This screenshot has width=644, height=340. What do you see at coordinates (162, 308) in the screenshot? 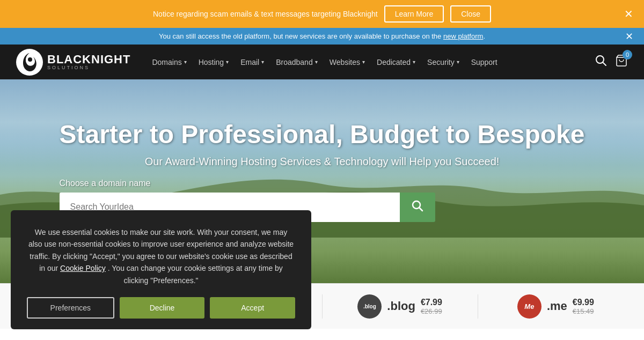
I see `decline-button: Decline` at bounding box center [162, 308].